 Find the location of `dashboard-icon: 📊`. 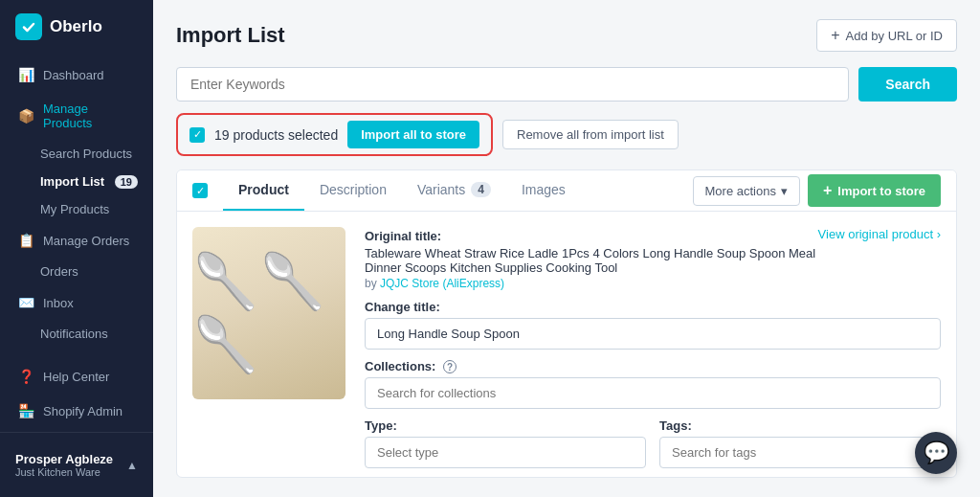

dashboard-icon: 📊 is located at coordinates (26, 75).